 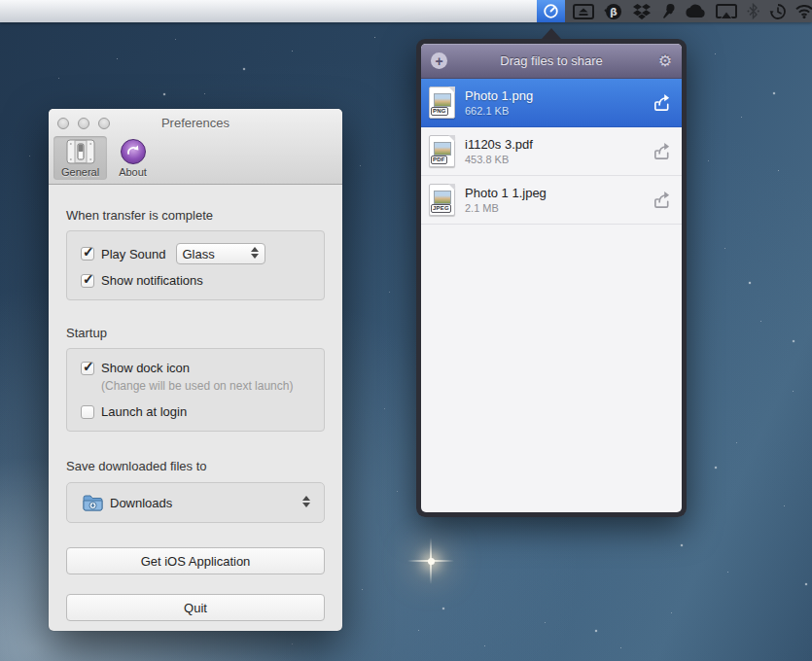 I want to click on file-type-badge: JPEG, so click(x=441, y=208).